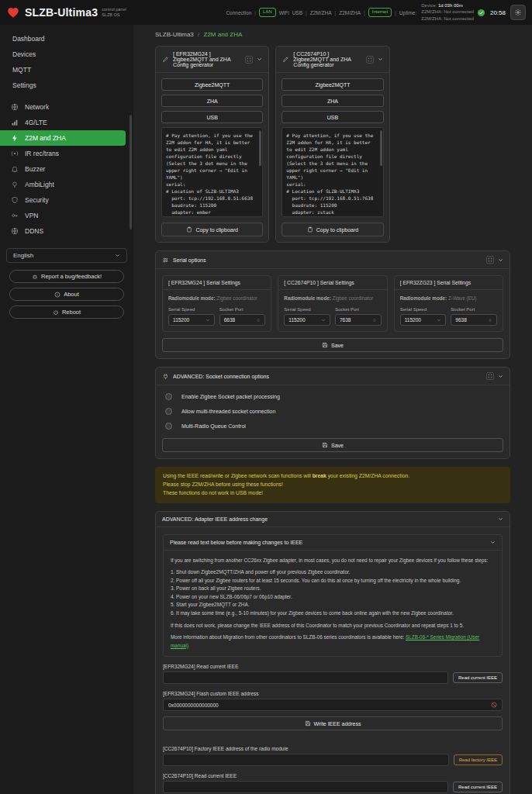 The height and width of the screenshot is (794, 532). Describe the element at coordinates (174, 34) in the screenshot. I see `breadcrumb-root: SLZB-Ultima3` at that location.